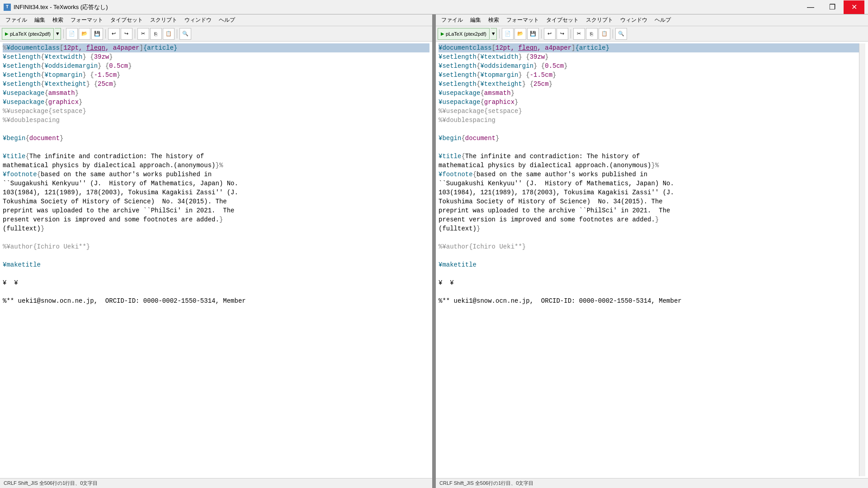 The width and height of the screenshot is (868, 488). What do you see at coordinates (452, 20) in the screenshot?
I see `right-menu-file: ファイル` at bounding box center [452, 20].